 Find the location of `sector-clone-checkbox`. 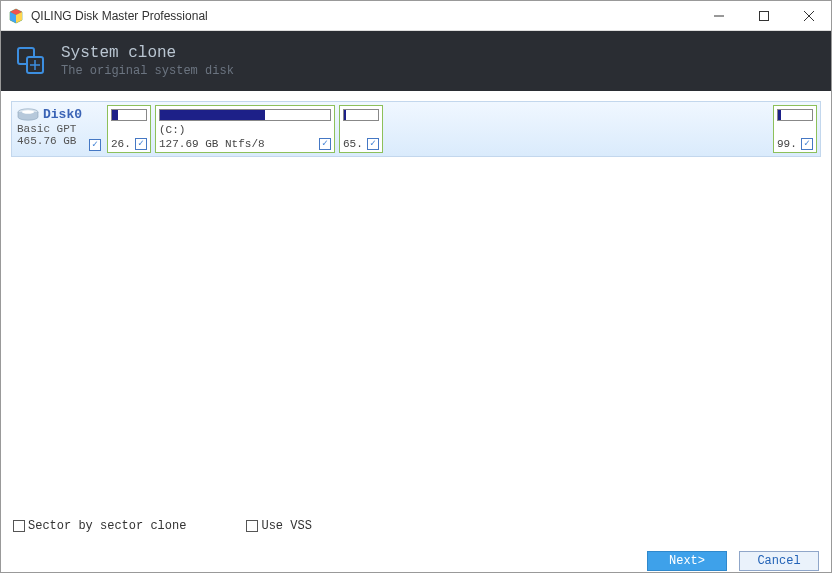

sector-clone-checkbox is located at coordinates (19, 526).